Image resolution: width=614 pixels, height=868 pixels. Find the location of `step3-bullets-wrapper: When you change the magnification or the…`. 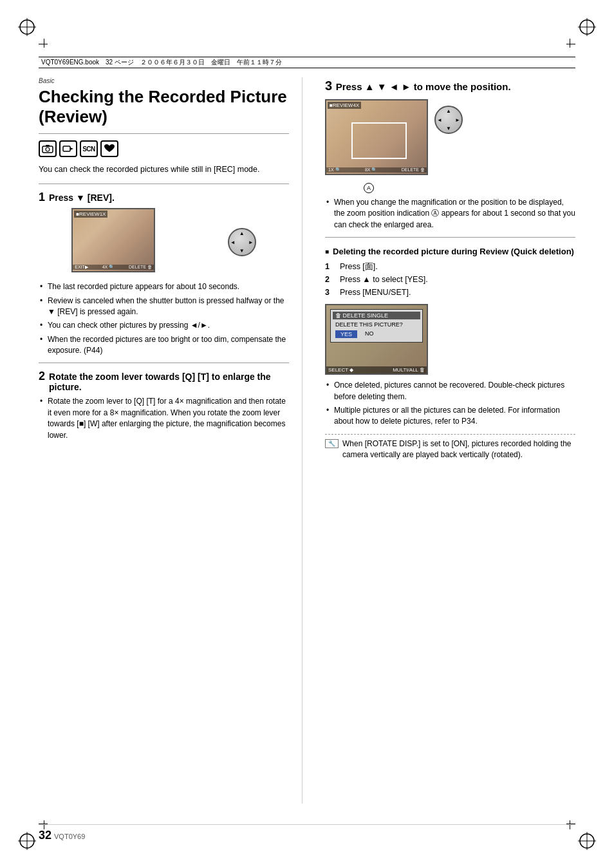

step3-bullets-wrapper: When you change the magnification or the… is located at coordinates (451, 214).